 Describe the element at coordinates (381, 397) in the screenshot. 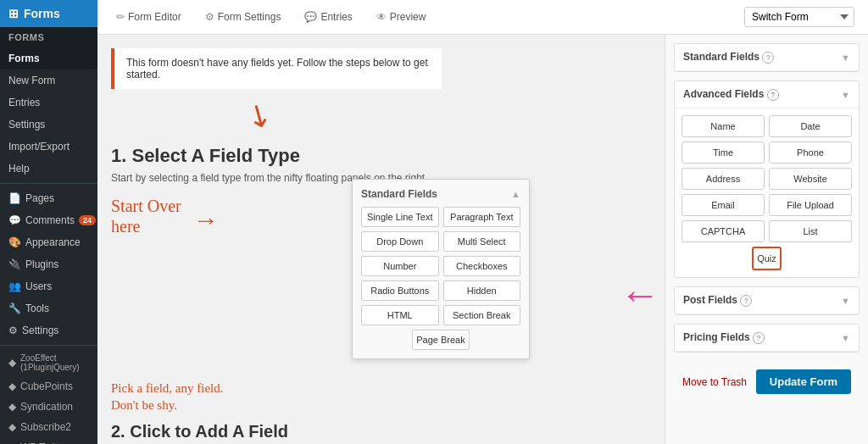

I see `pick-field-annotation: Pick a field, any field. Don't be shy.` at that location.